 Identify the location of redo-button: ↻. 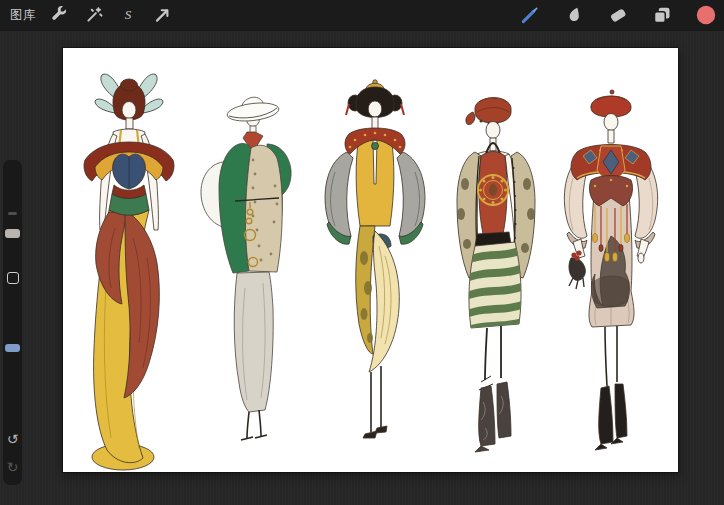
(12, 467).